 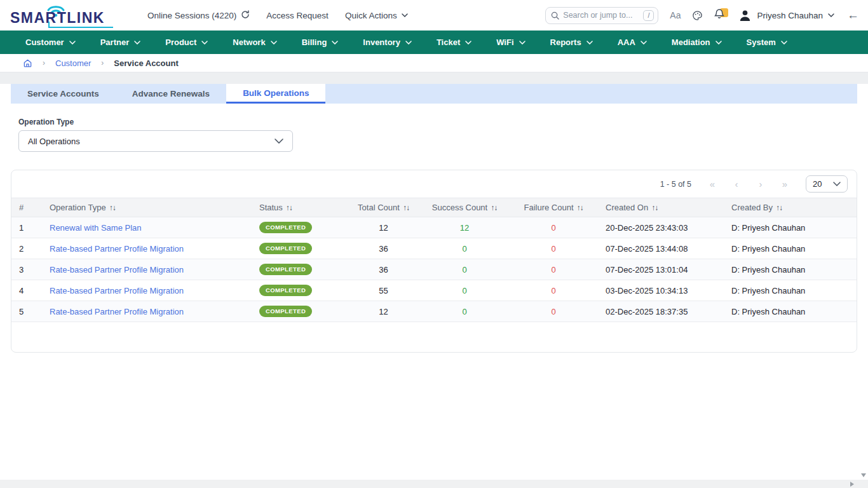 I want to click on page-divider-band, so click(x=434, y=78).